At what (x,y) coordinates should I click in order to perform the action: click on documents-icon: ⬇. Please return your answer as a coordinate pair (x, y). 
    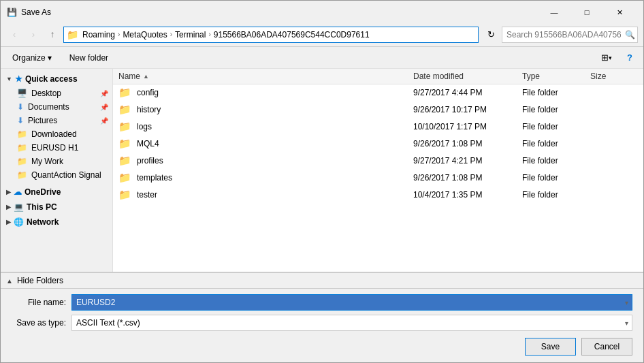
    Looking at the image, I should click on (20, 107).